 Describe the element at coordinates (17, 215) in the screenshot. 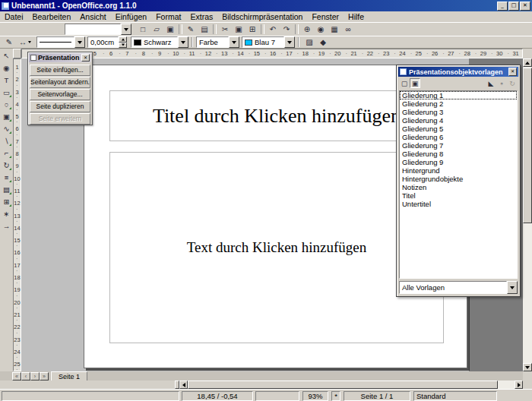

I see `vertical-ruler: 1234567891011121314151617181920212223242…` at that location.